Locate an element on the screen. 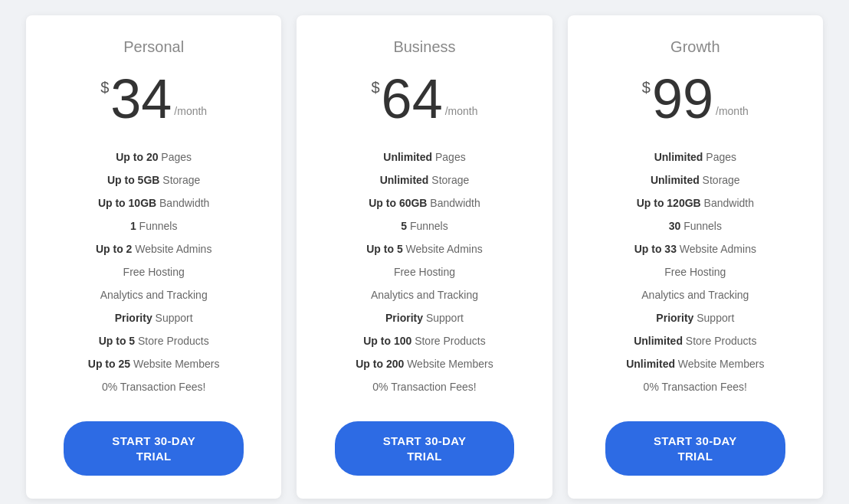 The image size is (849, 504). list-item: Up to 33 Website Admins is located at coordinates (696, 249).